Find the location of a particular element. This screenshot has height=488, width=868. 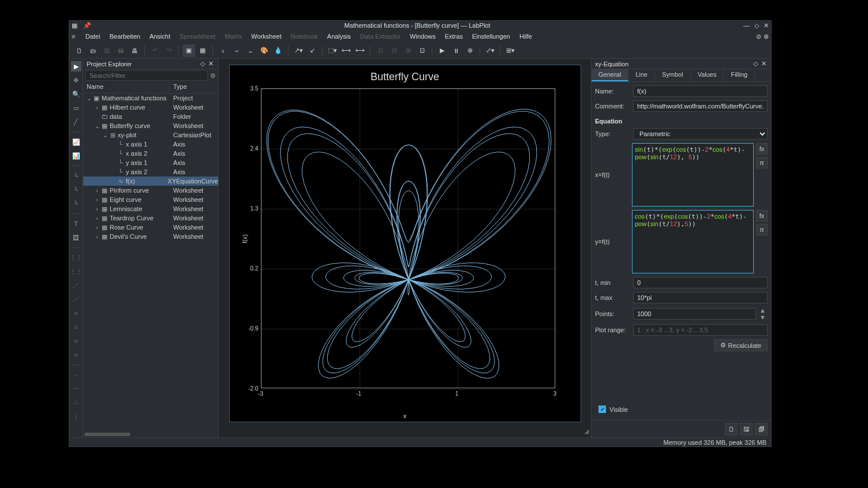

menubar-help-icon: ⊘ is located at coordinates (758, 37).